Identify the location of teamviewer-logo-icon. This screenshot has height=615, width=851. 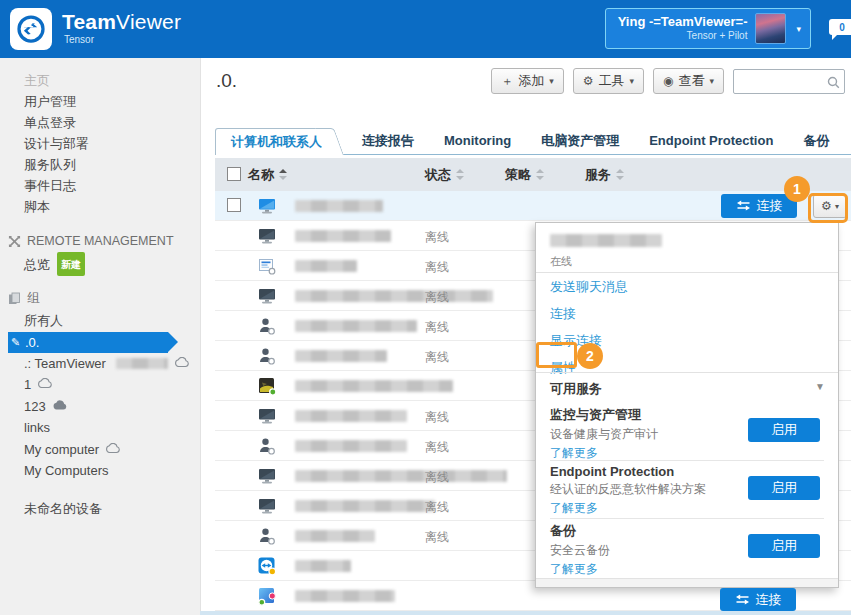
(31, 29).